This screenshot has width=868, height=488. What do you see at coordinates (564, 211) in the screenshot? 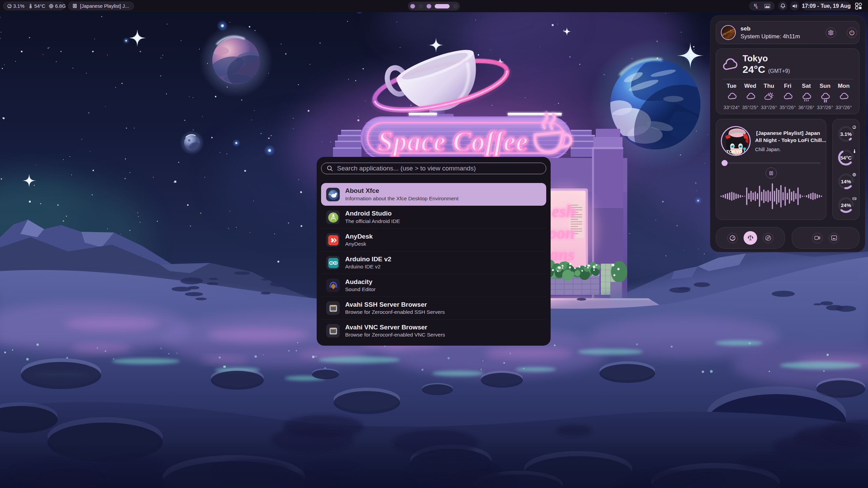
I see `svg-text: esh` at bounding box center [564, 211].